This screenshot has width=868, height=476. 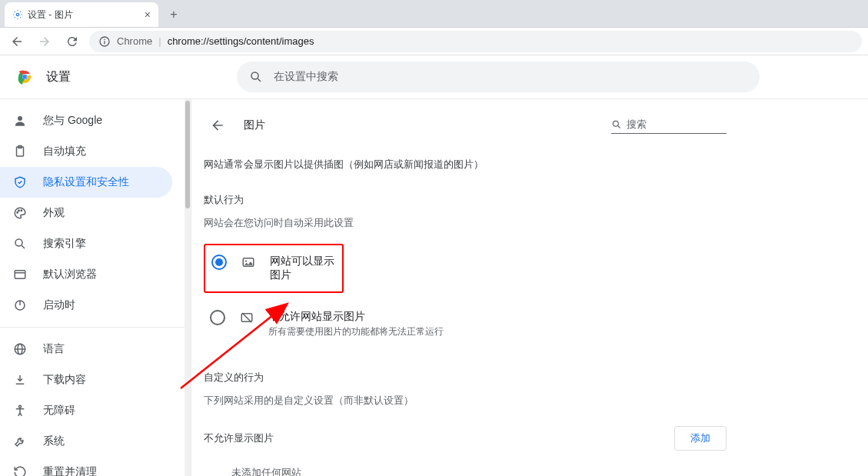 I want to click on sidebar-item-autofill: 自动填充, so click(x=86, y=151).